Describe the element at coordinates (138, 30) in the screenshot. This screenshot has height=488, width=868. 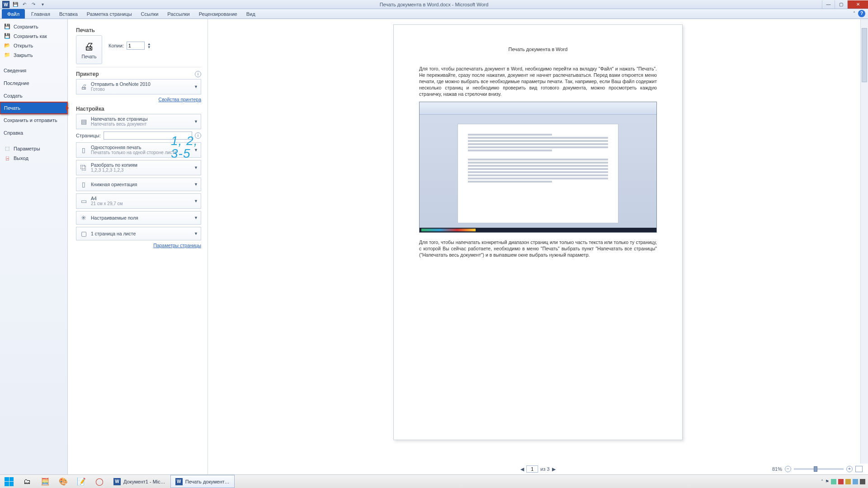
I see `print-heading: Печать` at that location.